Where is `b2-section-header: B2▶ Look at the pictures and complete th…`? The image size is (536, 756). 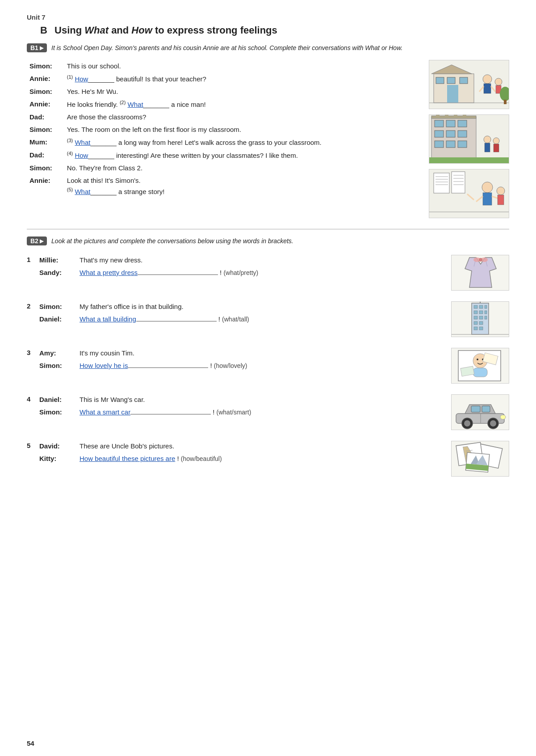 b2-section-header: B2▶ Look at the pictures and complete th… is located at coordinates (268, 241).